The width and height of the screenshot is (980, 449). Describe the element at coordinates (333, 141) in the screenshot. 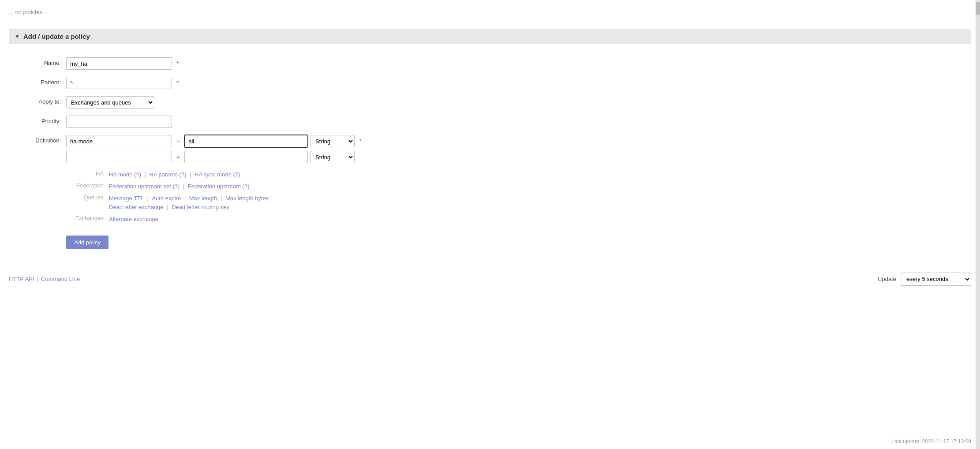

I see `def-type-1-select: String Number Boolean List` at that location.